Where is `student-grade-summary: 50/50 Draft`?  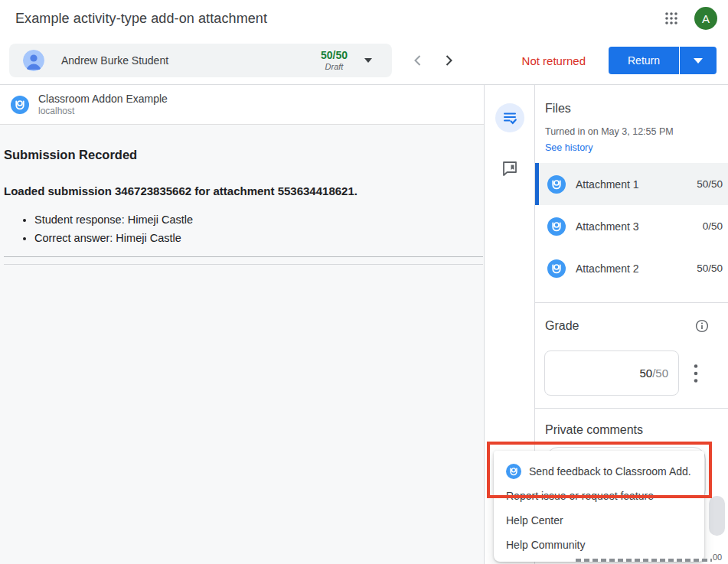
student-grade-summary: 50/50 Draft is located at coordinates (334, 60).